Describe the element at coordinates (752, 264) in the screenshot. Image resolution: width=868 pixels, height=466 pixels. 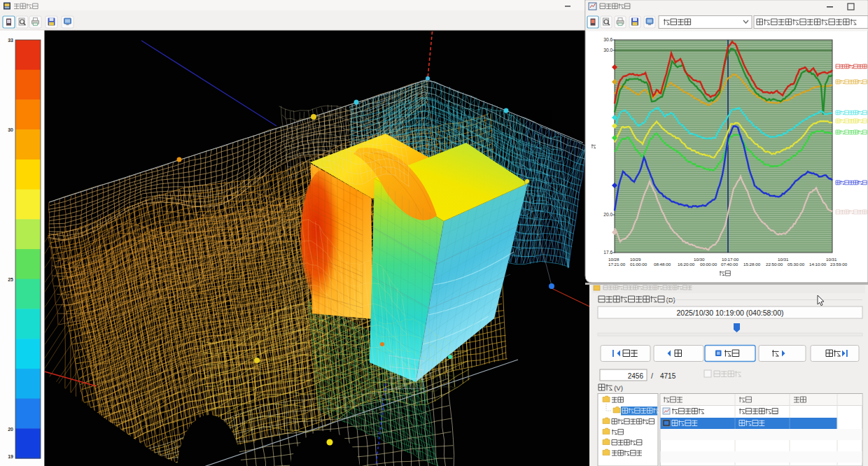
I see `svg-text: 15:28:00` at that location.